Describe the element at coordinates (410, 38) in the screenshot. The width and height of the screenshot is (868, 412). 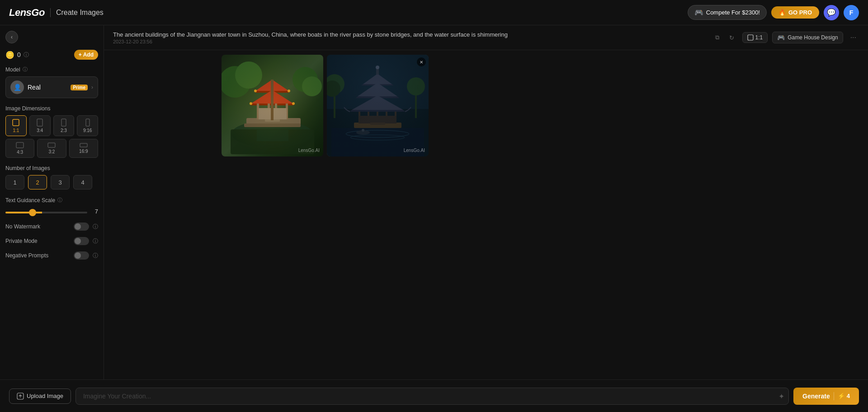
I see `prompt-section: The ancient buildings of the Jiangnan wa…` at that location.